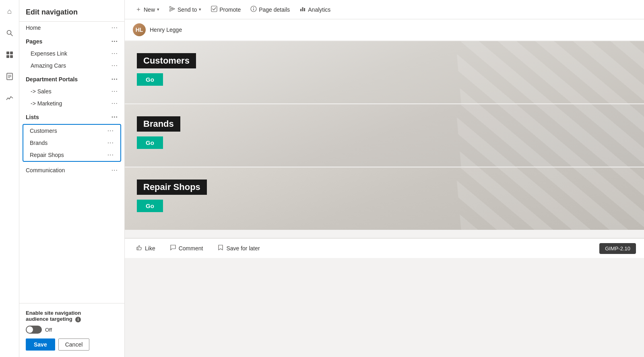  What do you see at coordinates (238, 248) in the screenshot?
I see `save-for-later-button: Save for later` at bounding box center [238, 248].